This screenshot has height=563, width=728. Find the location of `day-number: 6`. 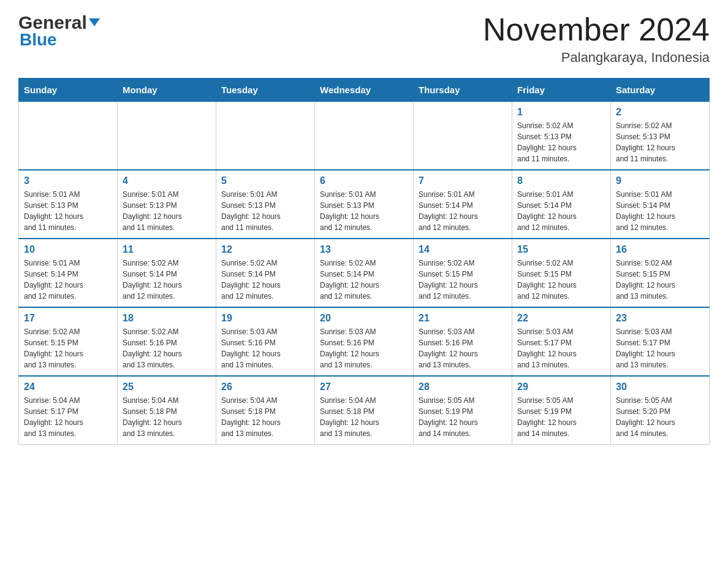

day-number: 6 is located at coordinates (364, 181).